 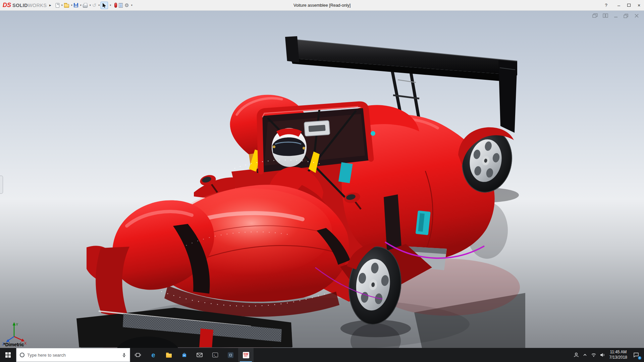 What do you see at coordinates (215, 355) in the screenshot?
I see `command-prompt-button: >_` at bounding box center [215, 355].